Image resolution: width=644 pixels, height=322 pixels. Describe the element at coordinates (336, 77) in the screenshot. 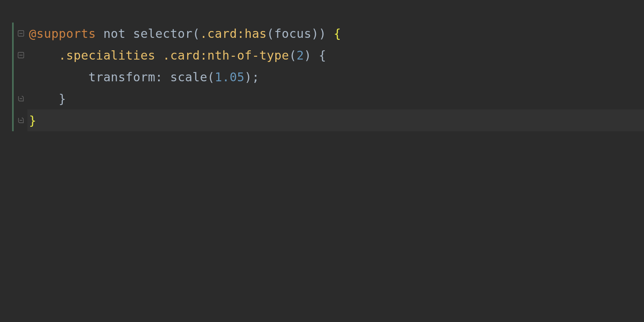

I see `code-line: transform: scale(1.05);` at that location.